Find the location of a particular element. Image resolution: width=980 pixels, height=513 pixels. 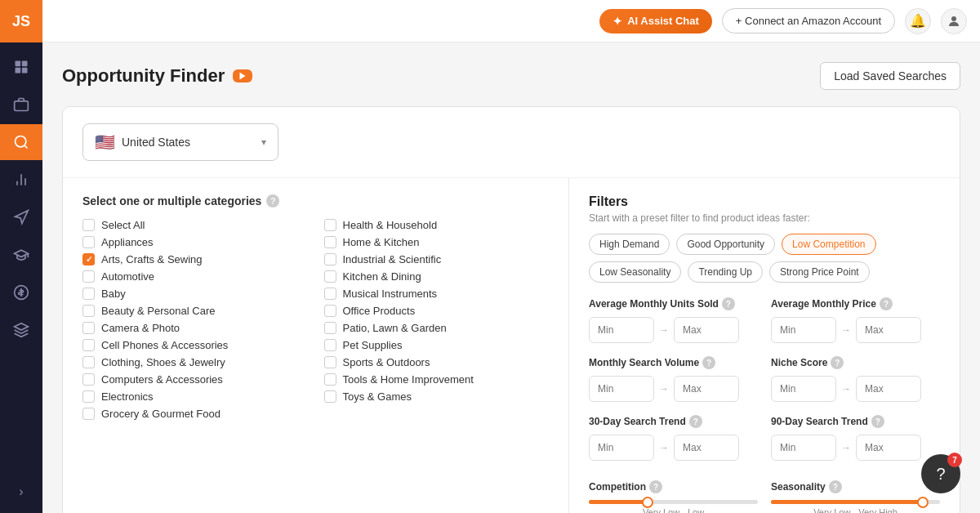

checkbox-camera is located at coordinates (88, 328).